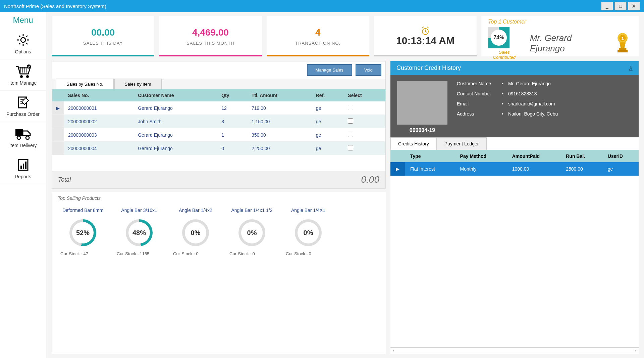  What do you see at coordinates (318, 43) in the screenshot?
I see `trans-no-label: TRANSACTION NO.` at bounding box center [318, 43].